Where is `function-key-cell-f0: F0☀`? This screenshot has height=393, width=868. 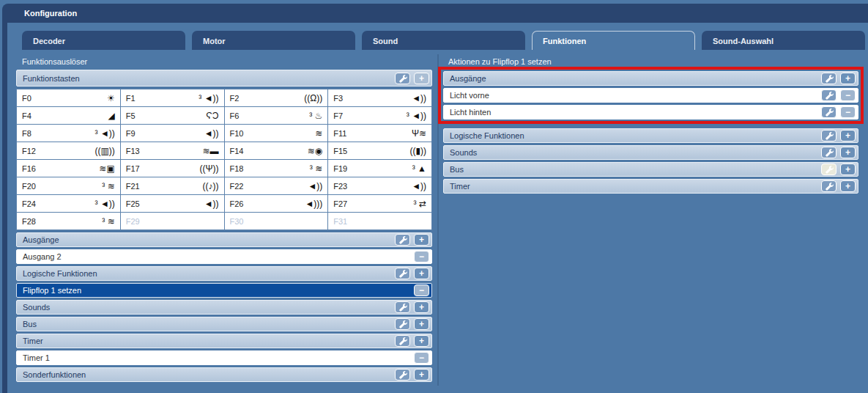 function-key-cell-f0: F0☀ is located at coordinates (69, 98).